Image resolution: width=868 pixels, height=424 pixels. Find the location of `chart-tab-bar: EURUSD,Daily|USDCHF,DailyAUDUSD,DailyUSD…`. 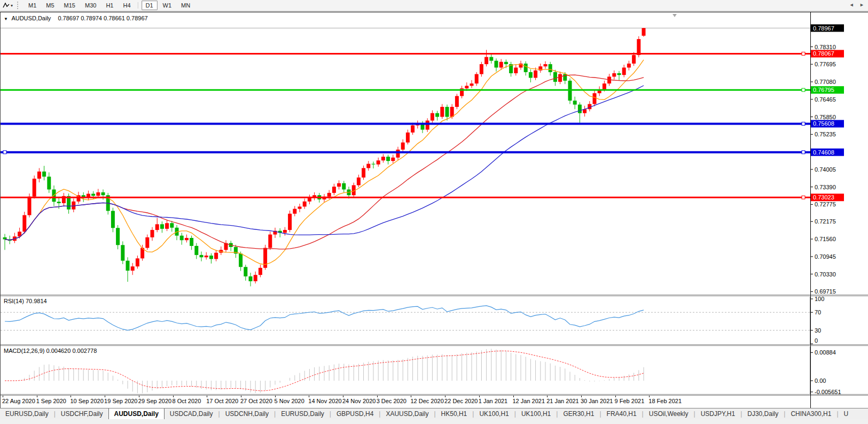

chart-tab-bar: EURUSD,Daily|USDCHF,DailyAUDUSD,DailyUSD… is located at coordinates (434, 414).